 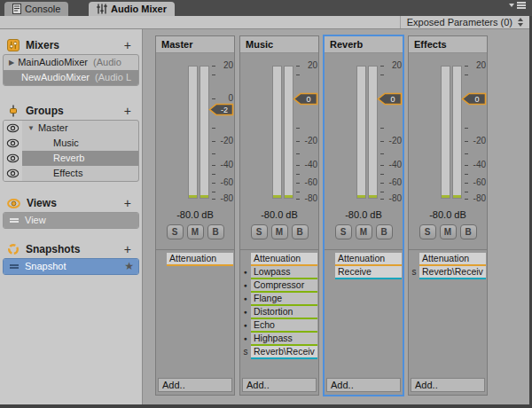 I want to click on smb-buttons: S M B, so click(x=195, y=232).